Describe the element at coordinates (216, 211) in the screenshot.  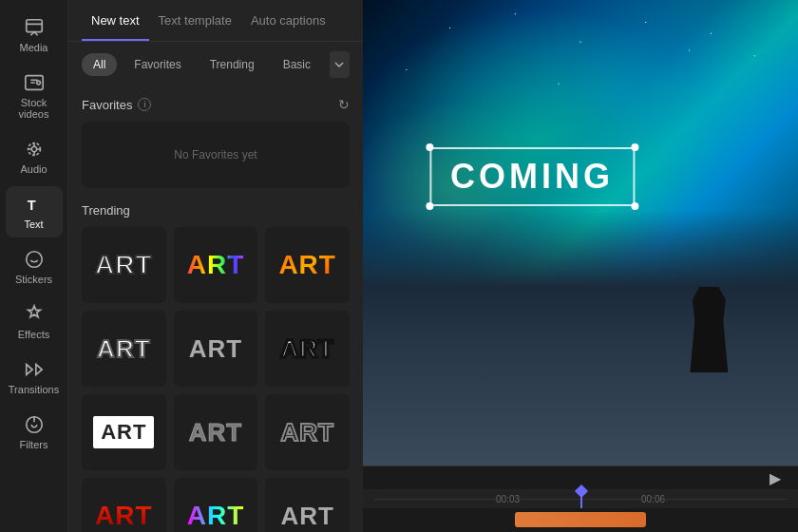
I see `trending-title: Trending` at that location.